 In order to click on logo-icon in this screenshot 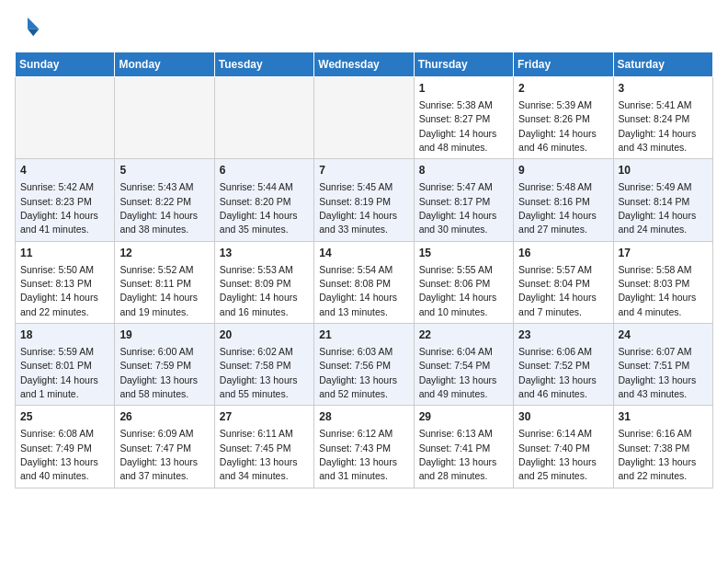, I will do `click(28, 28)`.